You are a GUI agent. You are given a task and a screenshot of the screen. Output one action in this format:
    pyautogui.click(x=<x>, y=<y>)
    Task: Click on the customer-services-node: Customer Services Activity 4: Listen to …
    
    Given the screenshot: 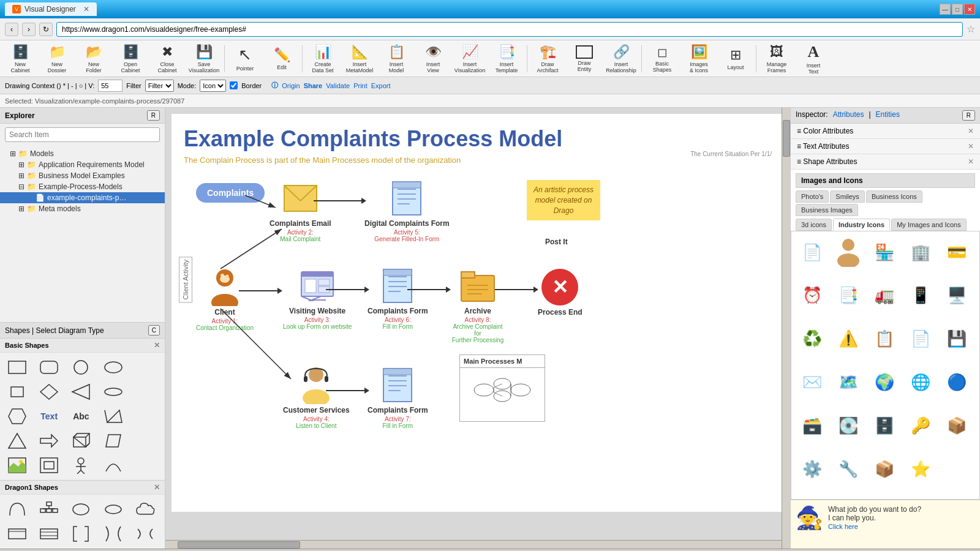 What is the action you would take?
    pyautogui.click(x=316, y=398)
    